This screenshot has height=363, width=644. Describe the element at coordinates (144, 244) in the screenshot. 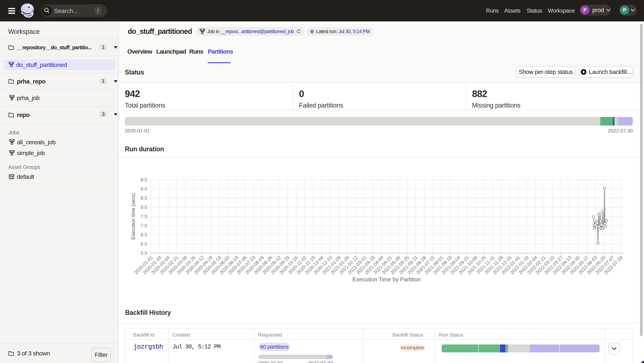

I see `svg-text: 6.0` at that location.